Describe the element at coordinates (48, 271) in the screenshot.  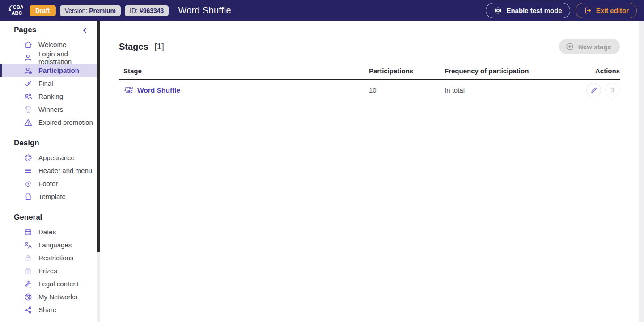
I see `sidebar-item-label: Prizes` at that location.